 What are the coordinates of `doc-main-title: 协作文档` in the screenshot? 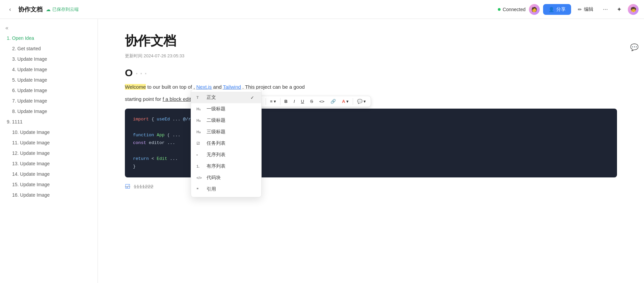 It's located at (371, 41).